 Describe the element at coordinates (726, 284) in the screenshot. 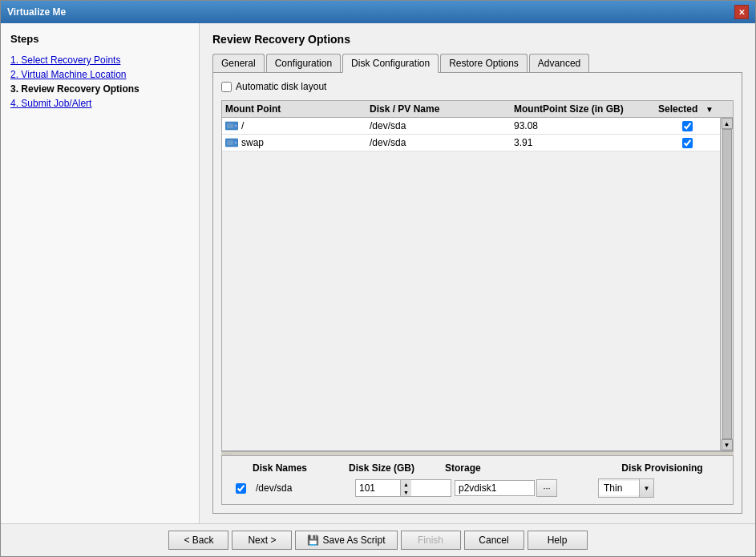

I see `table-scrollbar: ▲ ▼` at that location.